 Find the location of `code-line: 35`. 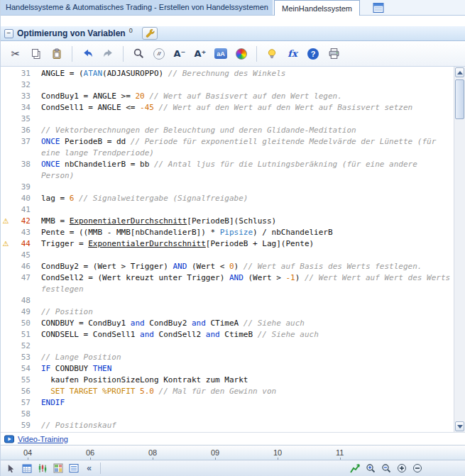

code-line: 35 is located at coordinates (227, 119).